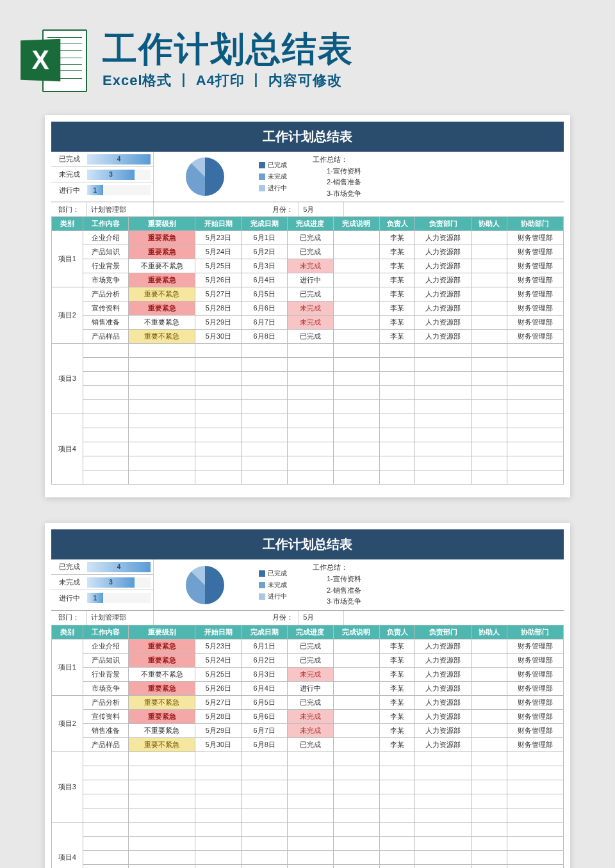  What do you see at coordinates (68, 379) in the screenshot?
I see `category-cell: 项目3` at bounding box center [68, 379].